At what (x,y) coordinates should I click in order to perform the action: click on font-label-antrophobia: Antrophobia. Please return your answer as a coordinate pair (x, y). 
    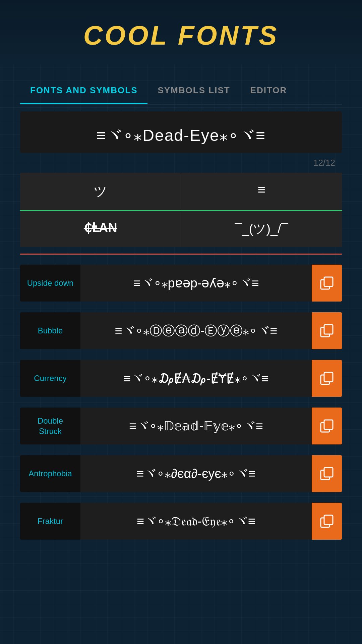
    Looking at the image, I should click on (50, 474).